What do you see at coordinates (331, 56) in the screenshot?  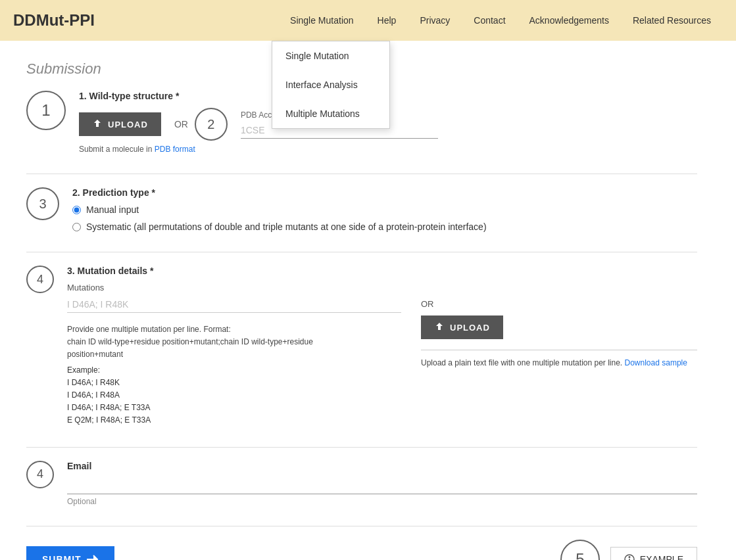 I see `dropdown-single-mutation: Single Mutation` at bounding box center [331, 56].